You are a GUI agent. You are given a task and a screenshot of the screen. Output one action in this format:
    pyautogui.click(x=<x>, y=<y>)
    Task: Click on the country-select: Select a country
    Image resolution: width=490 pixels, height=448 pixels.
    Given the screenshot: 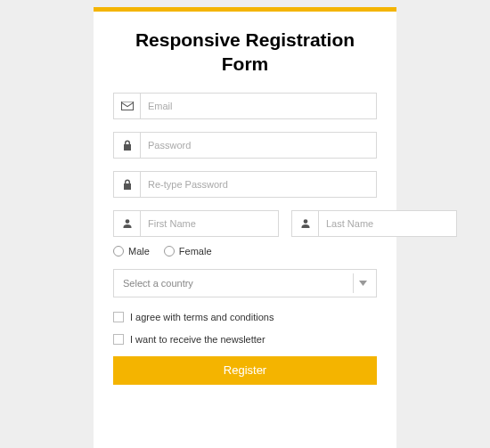 What is the action you would take?
    pyautogui.click(x=245, y=283)
    